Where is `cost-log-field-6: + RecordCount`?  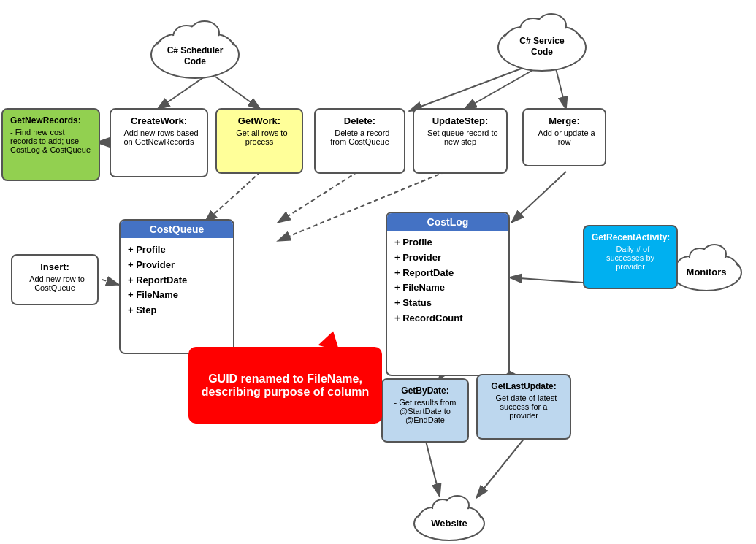
cost-log-field-6: + RecordCount is located at coordinates (448, 318).